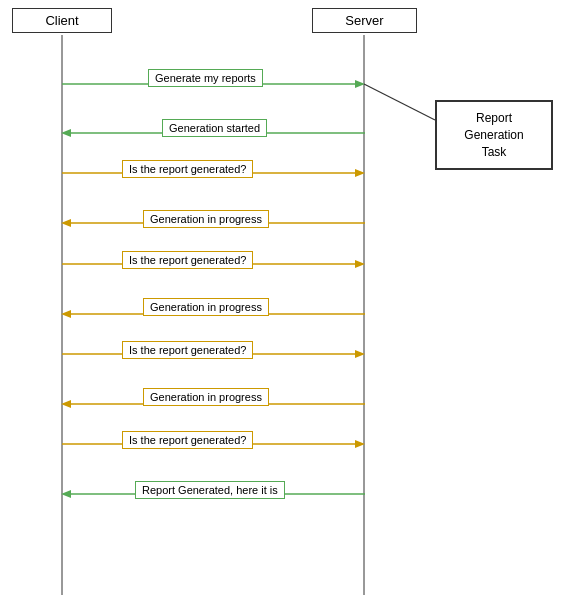 The width and height of the screenshot is (561, 602). Describe the element at coordinates (214, 128) in the screenshot. I see `msg-generation-started: Generation started` at that location.